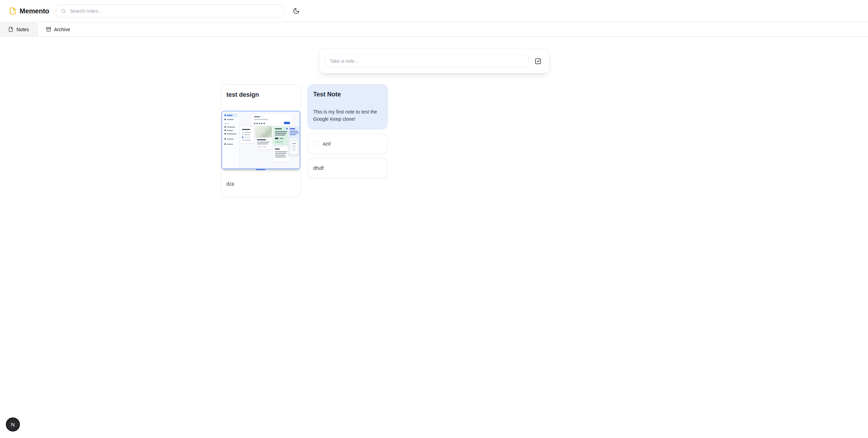 Image resolution: width=868 pixels, height=438 pixels. I want to click on note-attachment, so click(261, 141).